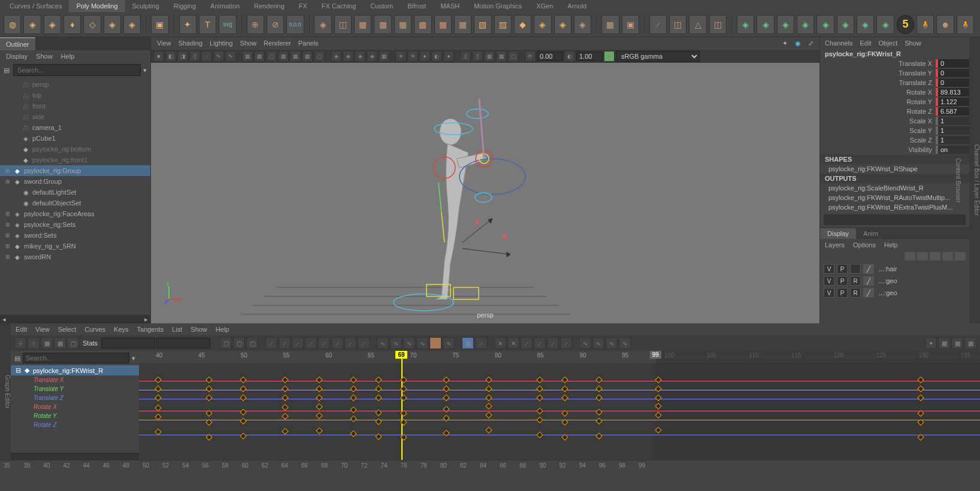  Describe the element at coordinates (697, 25) in the screenshot. I see `shelf-button: △` at that location.